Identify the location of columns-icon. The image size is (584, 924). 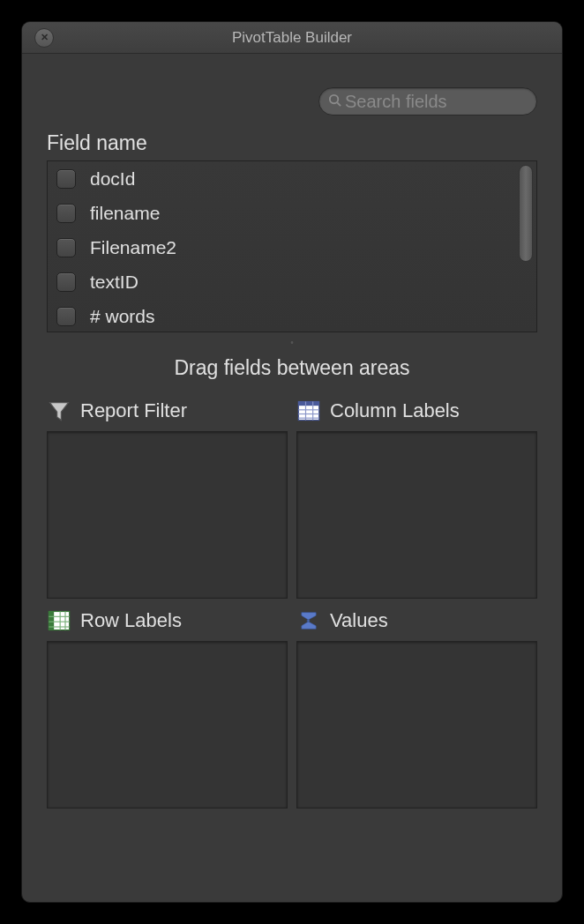
(309, 411).